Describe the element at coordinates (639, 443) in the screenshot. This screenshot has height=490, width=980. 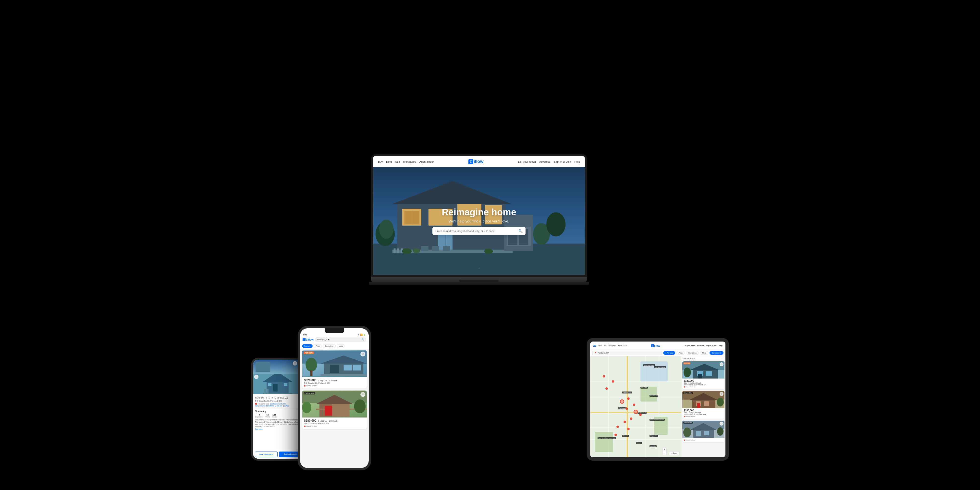
I see `map-label-harmony: Harmony` at that location.